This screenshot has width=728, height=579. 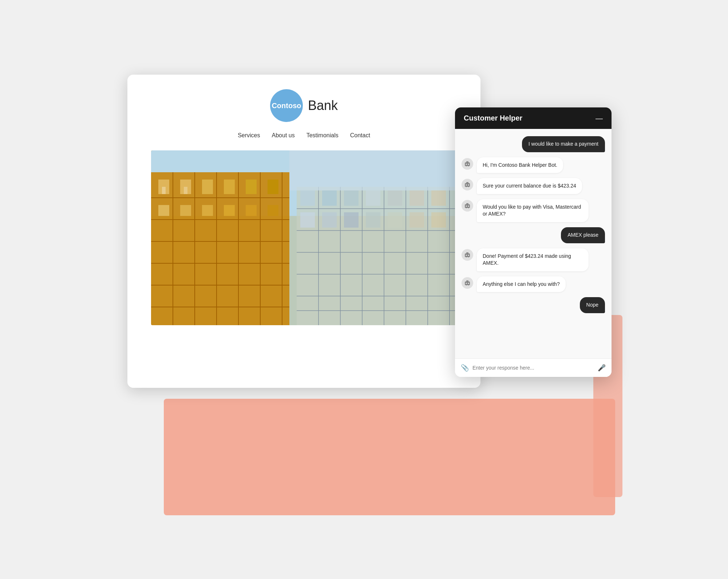 What do you see at coordinates (360, 135) in the screenshot?
I see `nav-contact: Contact` at bounding box center [360, 135].